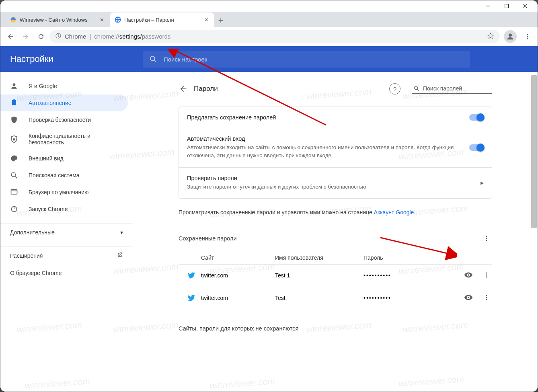 The image size is (538, 392). What do you see at coordinates (269, 6) in the screenshot?
I see `window-title-bar` at bounding box center [269, 6].